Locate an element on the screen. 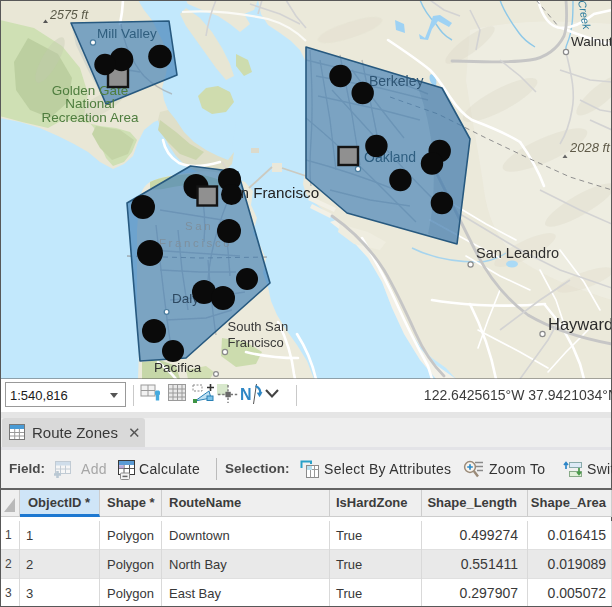 This screenshot has height=607, width=612. svg-text: N is located at coordinates (246, 394).